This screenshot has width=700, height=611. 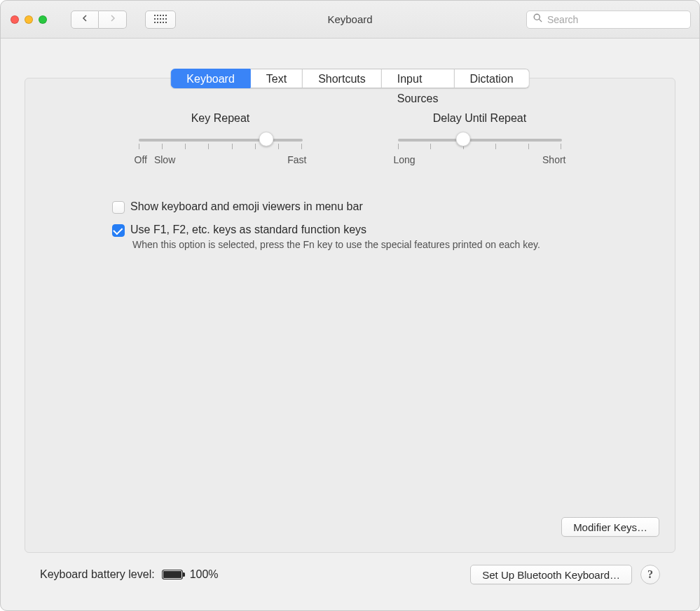 I want to click on key-repeat-slider-block: Key Repeat Off Slow Fas, so click(x=221, y=139).